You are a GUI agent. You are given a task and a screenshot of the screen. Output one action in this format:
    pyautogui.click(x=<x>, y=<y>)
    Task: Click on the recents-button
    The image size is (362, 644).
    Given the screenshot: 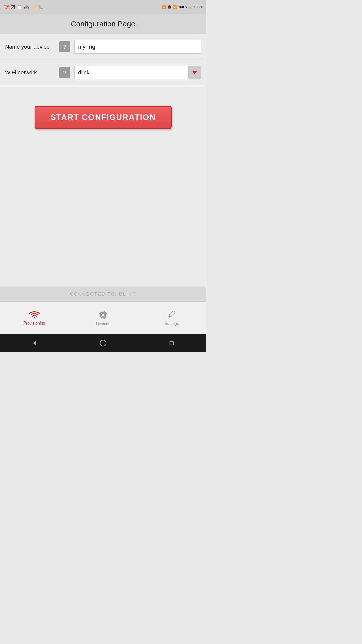 What is the action you would take?
    pyautogui.click(x=172, y=343)
    